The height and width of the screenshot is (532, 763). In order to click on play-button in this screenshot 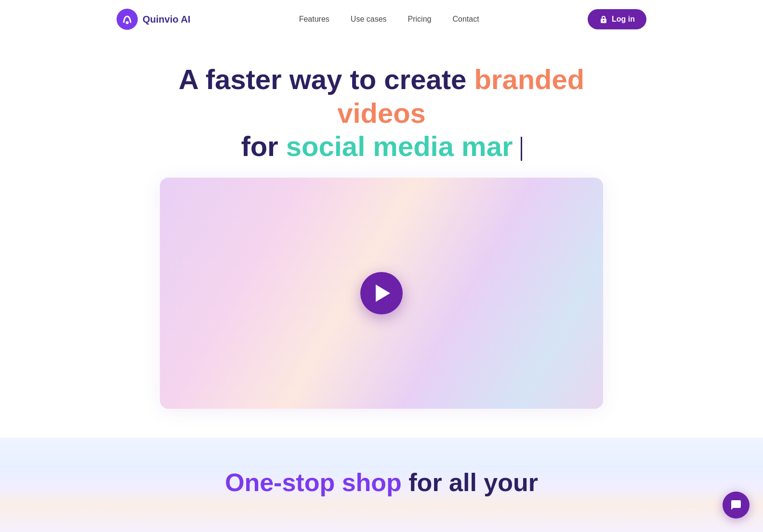, I will do `click(382, 293)`.